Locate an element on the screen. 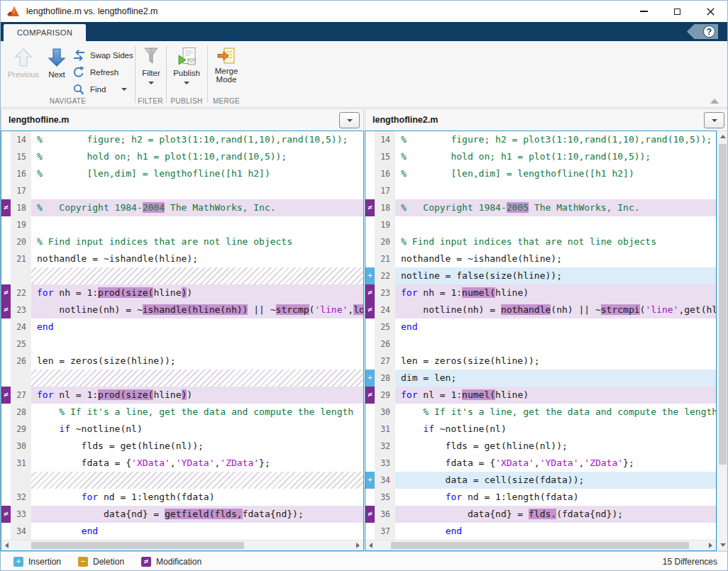 This screenshot has height=571, width=728. find-dropdown-caret is located at coordinates (124, 89).